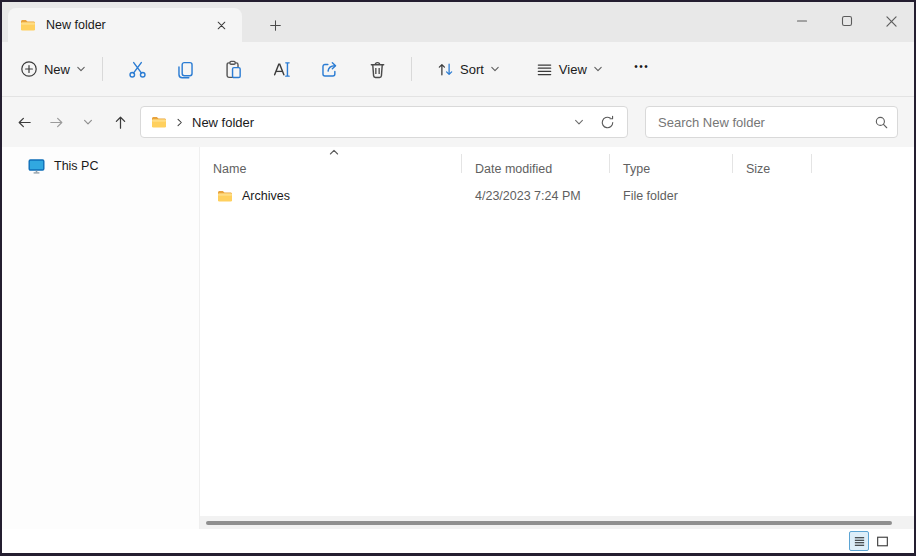 The height and width of the screenshot is (556, 916). What do you see at coordinates (650, 196) in the screenshot?
I see `file-type: File folder` at bounding box center [650, 196].